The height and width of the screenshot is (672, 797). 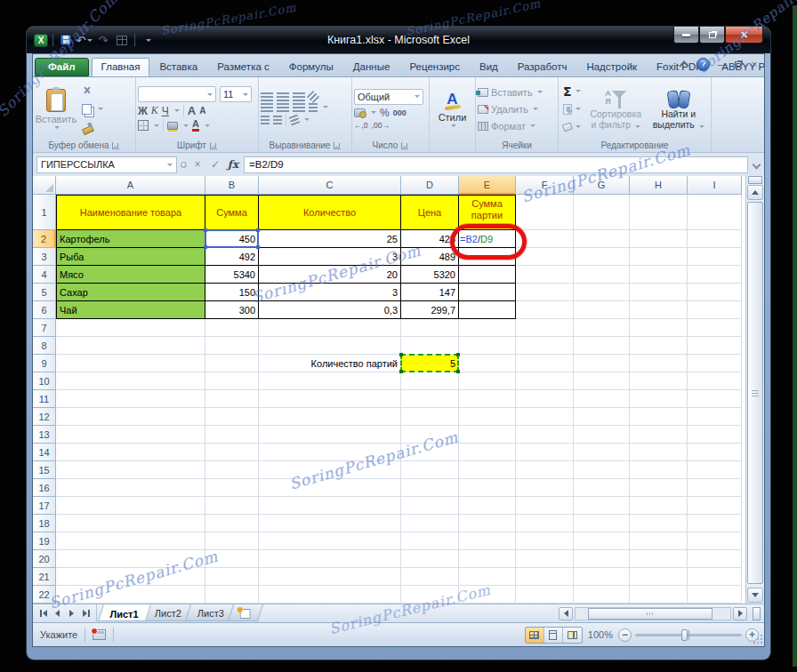 I want to click on cell-G12, so click(x=601, y=417).